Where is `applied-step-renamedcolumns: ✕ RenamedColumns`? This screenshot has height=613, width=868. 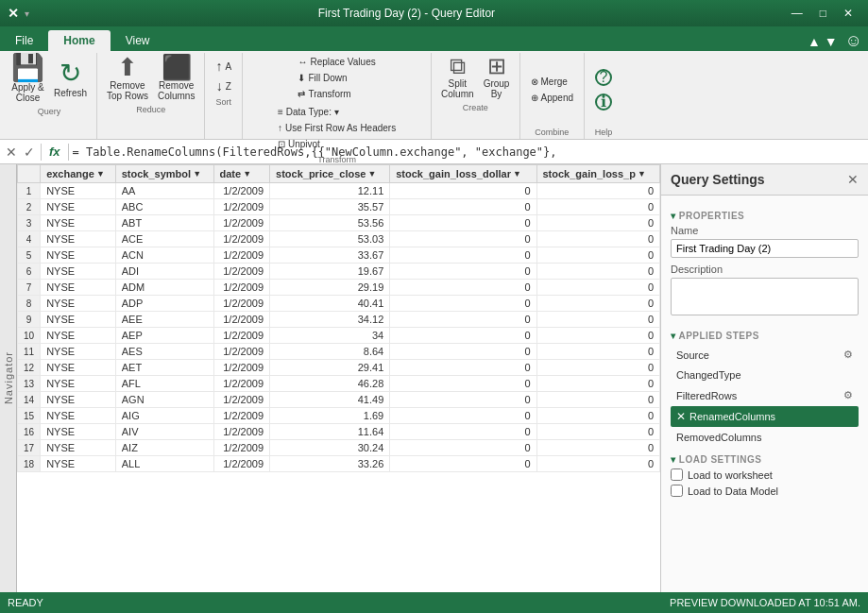
applied-step-renamedcolumns: ✕ RenamedColumns is located at coordinates (765, 417).